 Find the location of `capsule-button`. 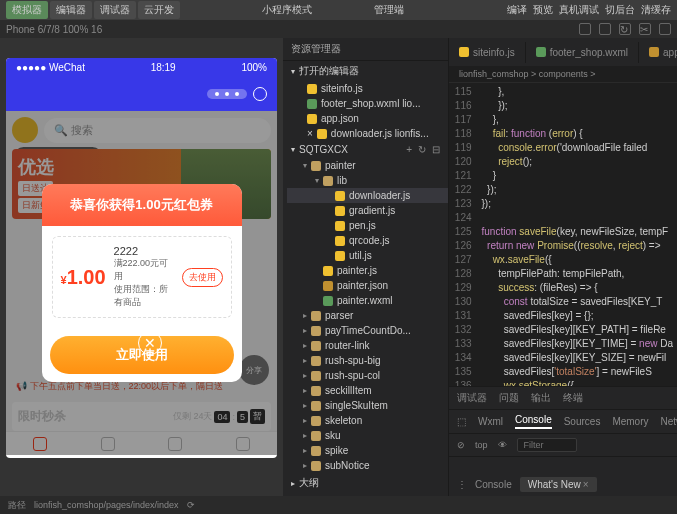

capsule-button is located at coordinates (227, 94).